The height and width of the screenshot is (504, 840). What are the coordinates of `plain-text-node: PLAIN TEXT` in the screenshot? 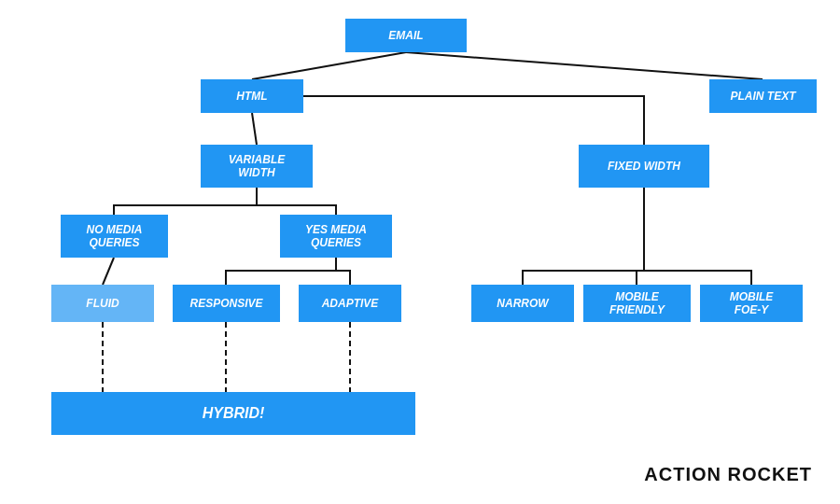 It's located at (763, 96).